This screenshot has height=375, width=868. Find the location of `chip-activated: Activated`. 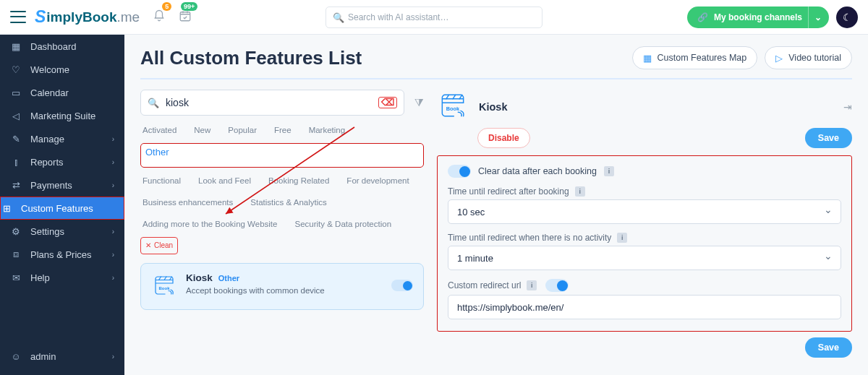

chip-activated: Activated is located at coordinates (159, 130).